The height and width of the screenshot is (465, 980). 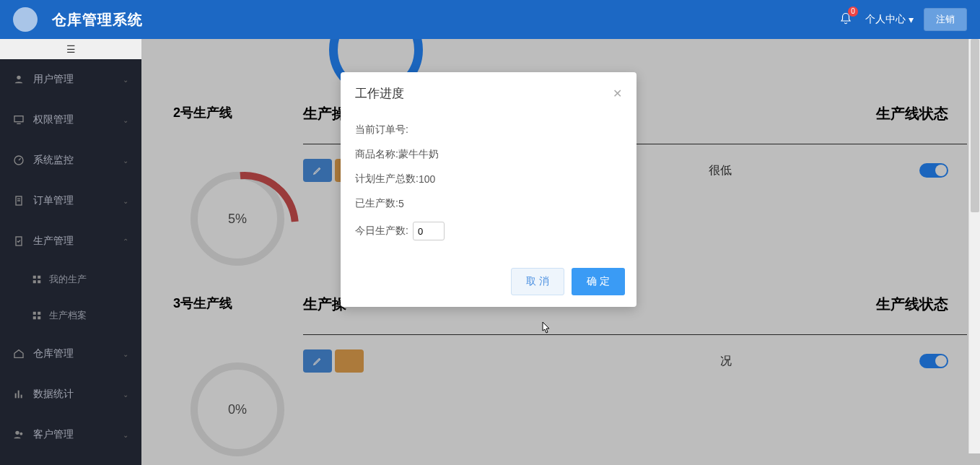 What do you see at coordinates (71, 49) in the screenshot?
I see `sidebar-collapse-button: ☰` at bounding box center [71, 49].